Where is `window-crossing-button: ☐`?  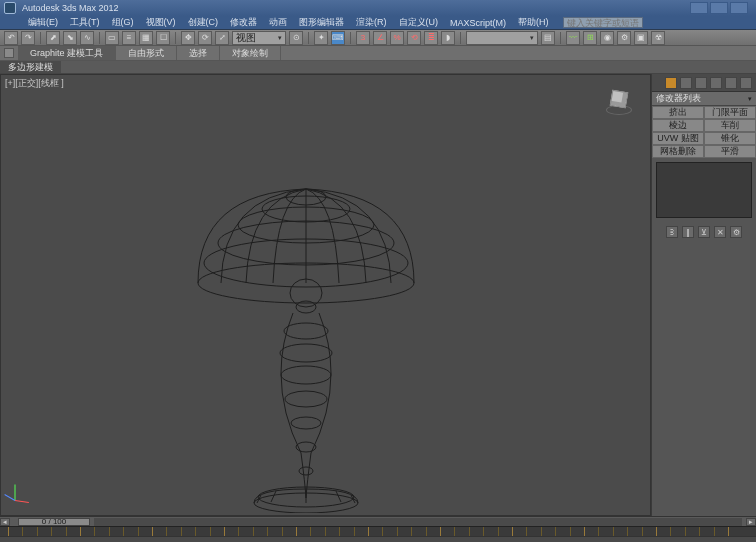
window-crossing-button: ☐ is located at coordinates (163, 38).